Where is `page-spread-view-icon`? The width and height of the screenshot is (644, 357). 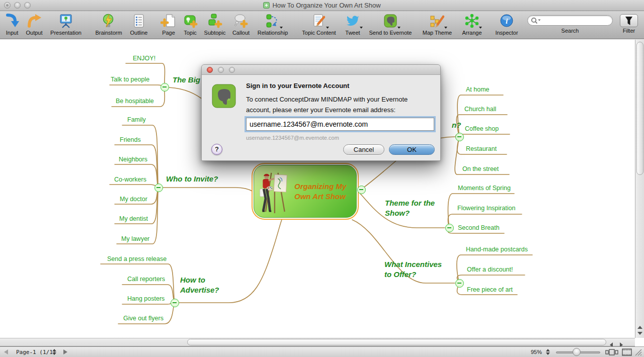
page-spread-view-icon is located at coordinates (612, 352).